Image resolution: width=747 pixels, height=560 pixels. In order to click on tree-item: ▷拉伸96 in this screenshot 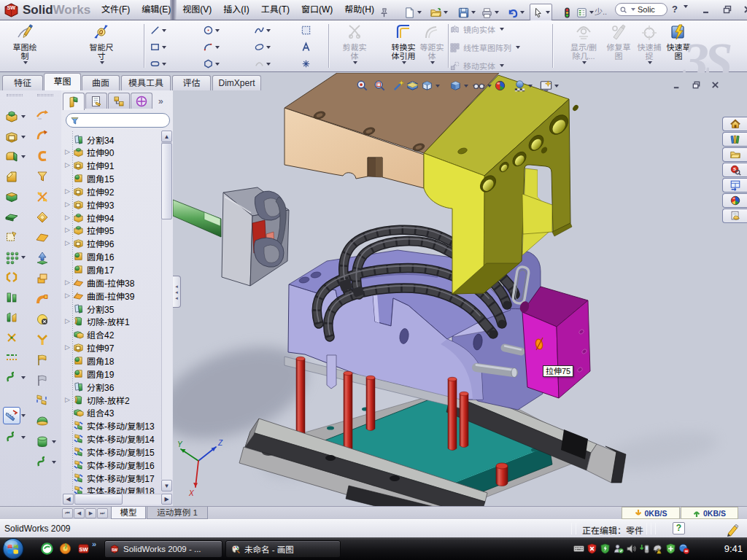, I will do `click(88, 244)`.